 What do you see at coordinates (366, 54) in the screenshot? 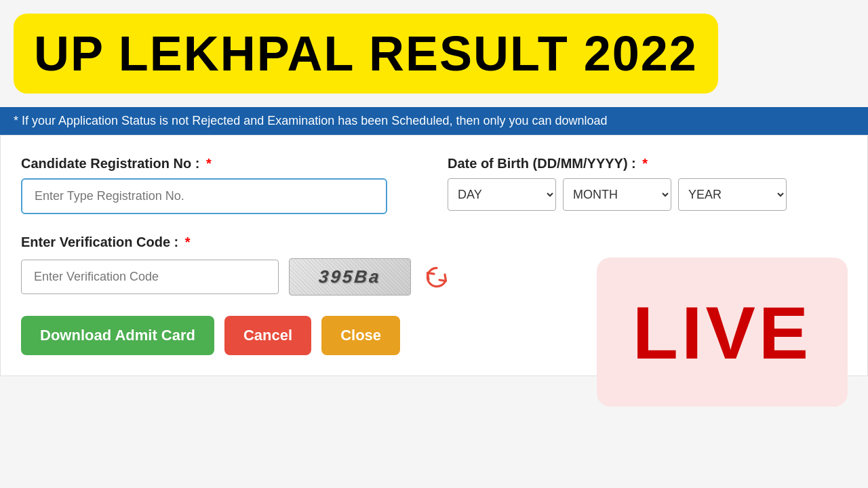
I see `header-title: UP LEKHPAL RESULT 2022` at bounding box center [366, 54].